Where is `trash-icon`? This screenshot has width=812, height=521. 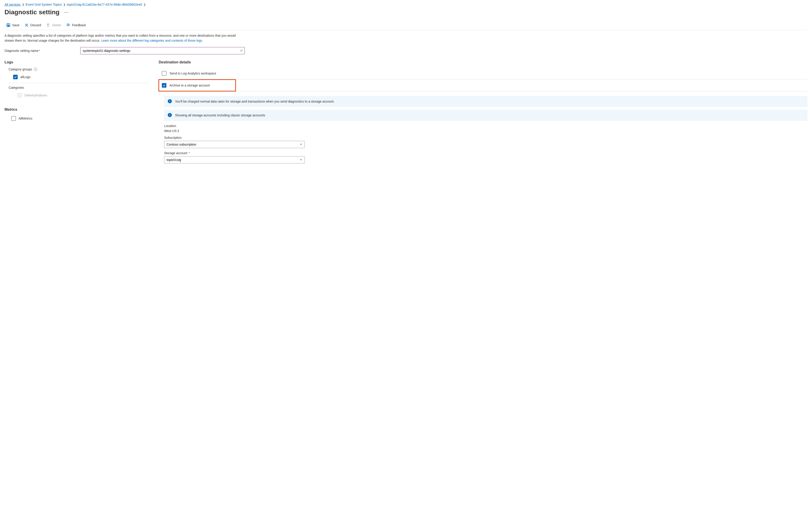
trash-icon is located at coordinates (48, 25).